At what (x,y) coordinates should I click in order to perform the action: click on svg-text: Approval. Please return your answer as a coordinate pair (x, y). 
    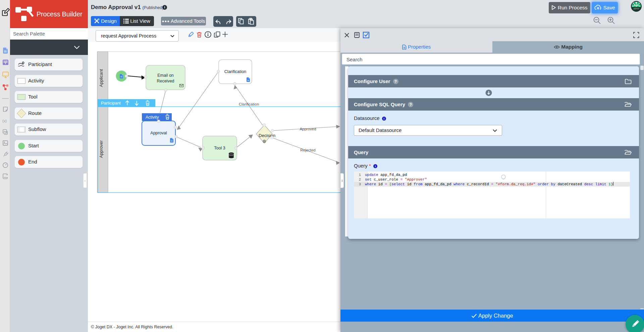
    Looking at the image, I should click on (158, 133).